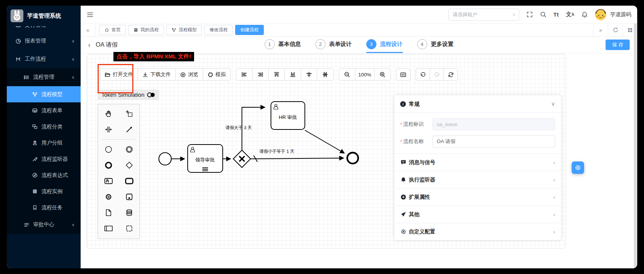  Describe the element at coordinates (436, 45) in the screenshot. I see `step-more-settings: 4 更多设置` at that location.